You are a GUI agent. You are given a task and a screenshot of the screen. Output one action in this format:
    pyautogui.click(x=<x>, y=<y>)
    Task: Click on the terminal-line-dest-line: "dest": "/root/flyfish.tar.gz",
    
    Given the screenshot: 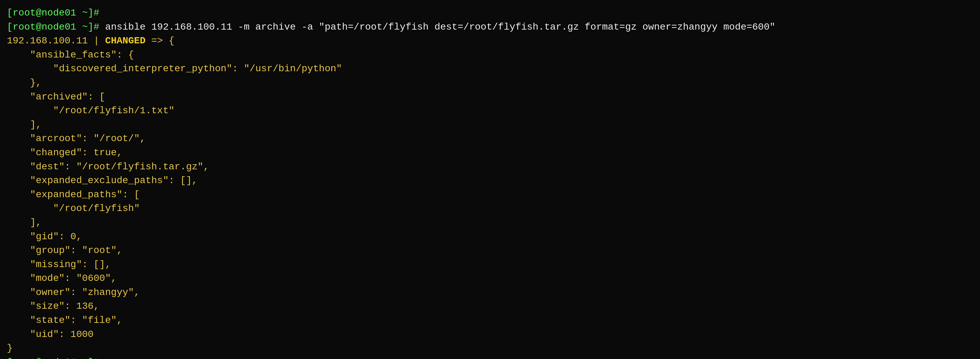 What is the action you would take?
    pyautogui.click(x=490, y=167)
    